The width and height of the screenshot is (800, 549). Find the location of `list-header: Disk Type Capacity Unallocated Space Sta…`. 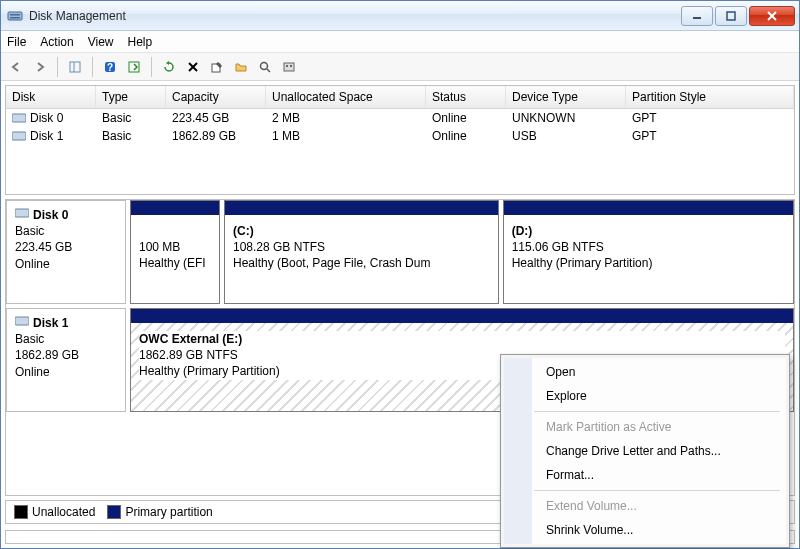

list-header: Disk Type Capacity Unallocated Space Sta… is located at coordinates (400, 98).